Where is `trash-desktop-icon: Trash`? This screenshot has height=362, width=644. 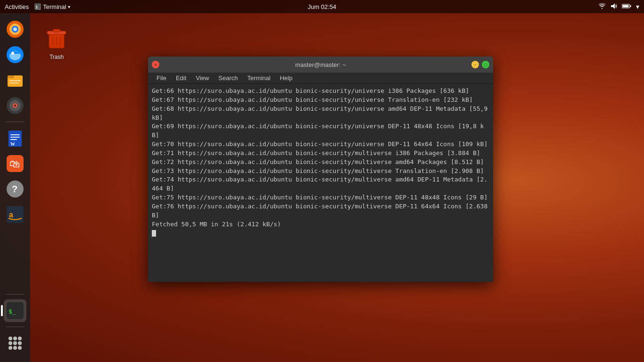
trash-desktop-icon: Trash is located at coordinates (57, 43).